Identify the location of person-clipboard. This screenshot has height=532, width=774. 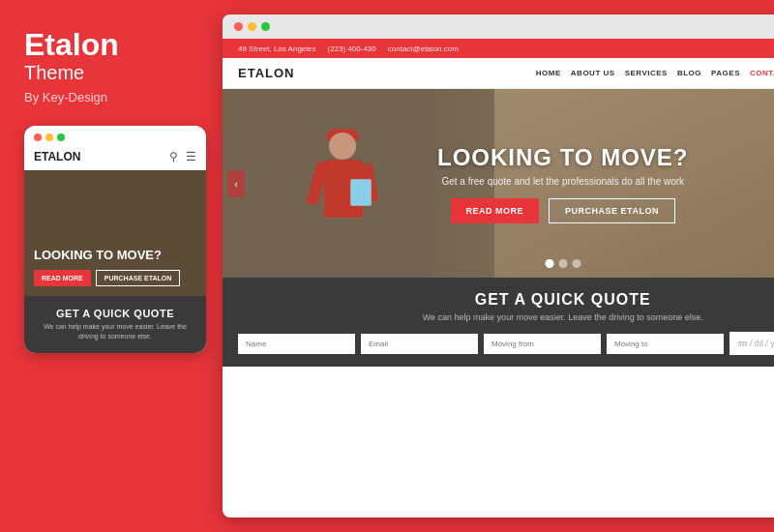
(361, 192).